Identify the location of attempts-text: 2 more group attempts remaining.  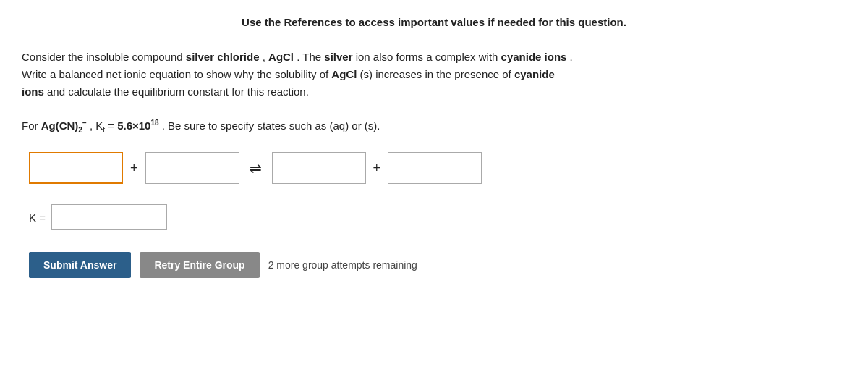
(343, 265).